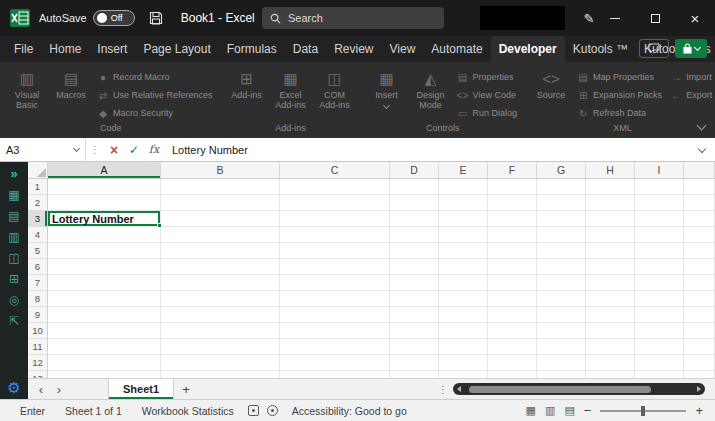 This screenshot has height=421, width=715. What do you see at coordinates (620, 77) in the screenshot?
I see `ribbon-button-map-properties: ▤Map Properties` at bounding box center [620, 77].